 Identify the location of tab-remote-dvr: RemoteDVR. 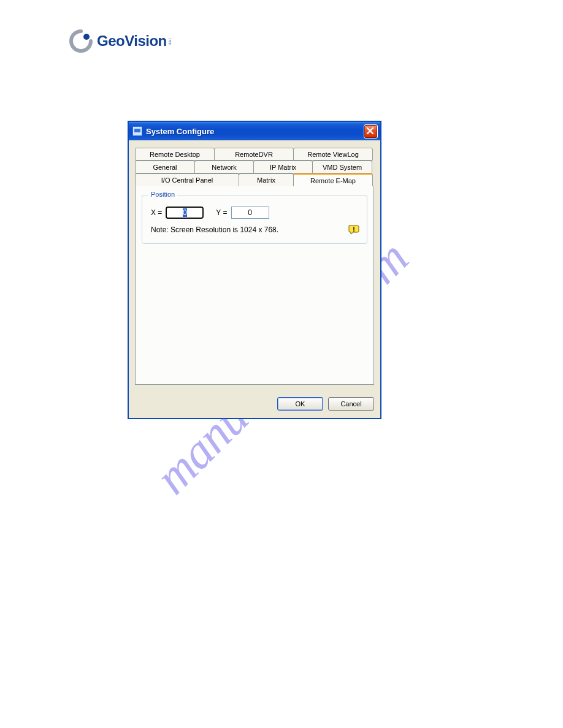
(254, 154).